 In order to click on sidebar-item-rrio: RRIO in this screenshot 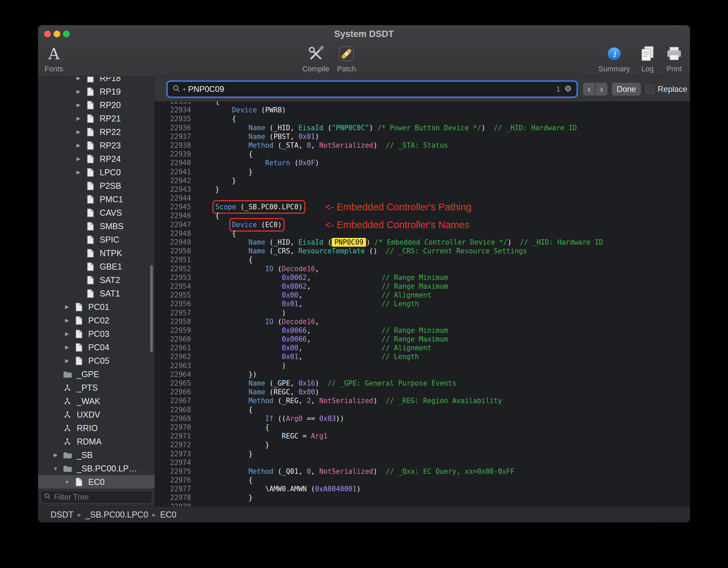, I will do `click(96, 428)`.